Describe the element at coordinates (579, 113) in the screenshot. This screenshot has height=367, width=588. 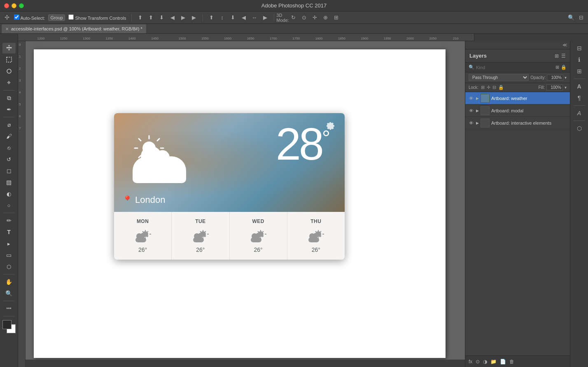
I see `character-styles-icon: A` at that location.